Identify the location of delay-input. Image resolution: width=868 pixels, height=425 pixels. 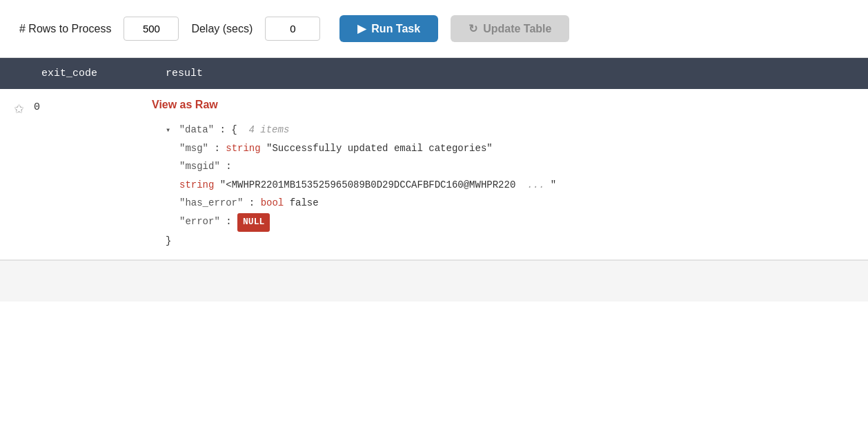
(293, 29).